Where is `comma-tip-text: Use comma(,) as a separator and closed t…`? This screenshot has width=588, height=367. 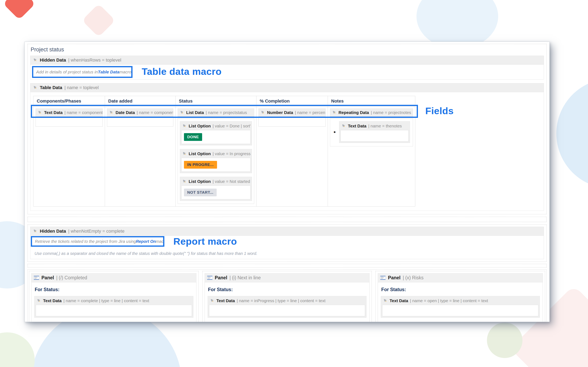
comma-tip-text: Use comma(,) as a separator and closed t… is located at coordinates (146, 253).